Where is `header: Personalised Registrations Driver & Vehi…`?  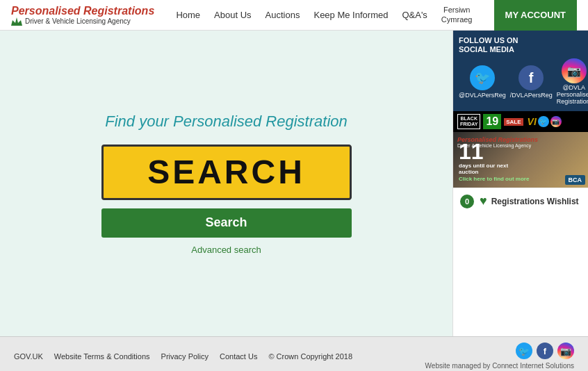 header: Personalised Registrations Driver & Vehi… is located at coordinates (294, 15).